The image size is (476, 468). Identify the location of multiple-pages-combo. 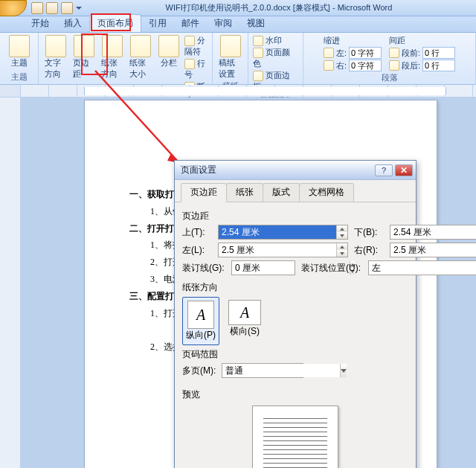
(263, 371).